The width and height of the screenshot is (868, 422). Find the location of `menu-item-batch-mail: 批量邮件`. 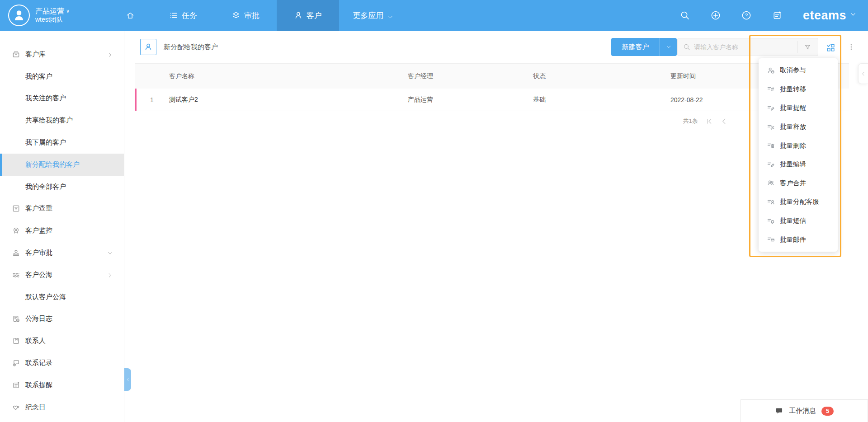

menu-item-batch-mail: 批量邮件 is located at coordinates (798, 239).